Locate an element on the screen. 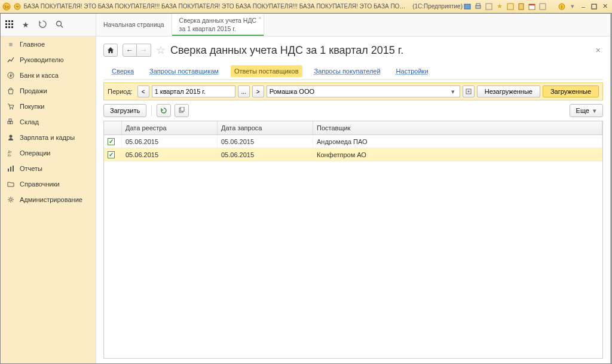 The width and height of the screenshot is (612, 364). sidebar-item-payroll: Зарплата и кадры is located at coordinates (48, 137).